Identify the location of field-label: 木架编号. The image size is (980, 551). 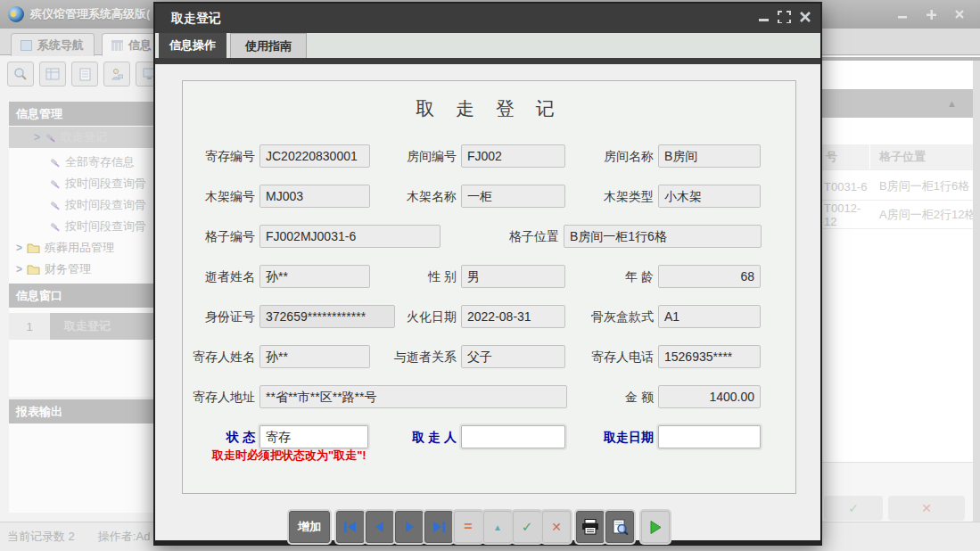
(217, 196).